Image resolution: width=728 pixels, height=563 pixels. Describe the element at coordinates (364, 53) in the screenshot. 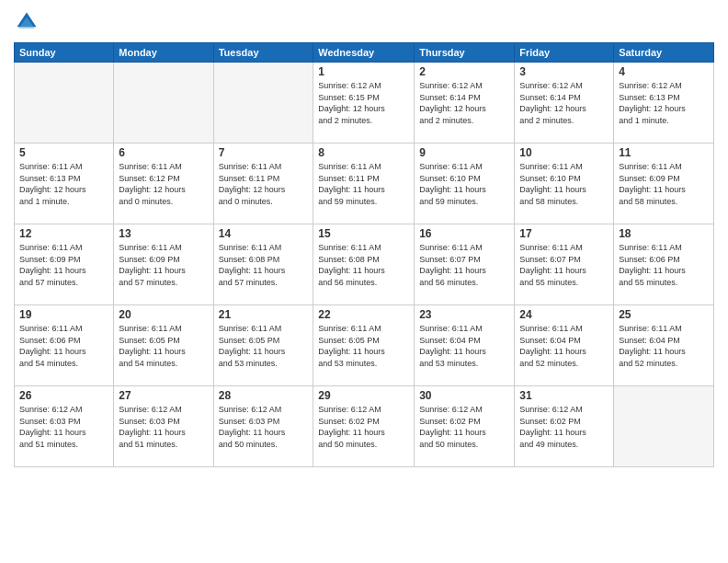

I see `calendar-header: SundayMondayTuesdayWednesdayThursdayFrid…` at that location.